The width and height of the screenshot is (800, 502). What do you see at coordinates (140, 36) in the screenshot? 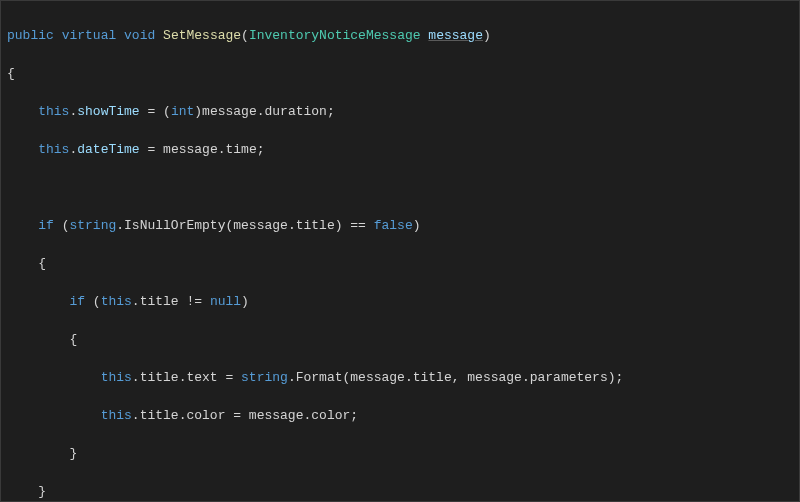
I see `keyword-void: void` at bounding box center [140, 36].